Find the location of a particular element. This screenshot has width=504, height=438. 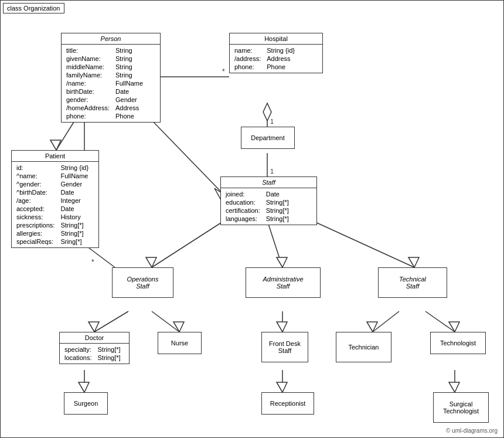

class-nurse: Nurse is located at coordinates (179, 343).